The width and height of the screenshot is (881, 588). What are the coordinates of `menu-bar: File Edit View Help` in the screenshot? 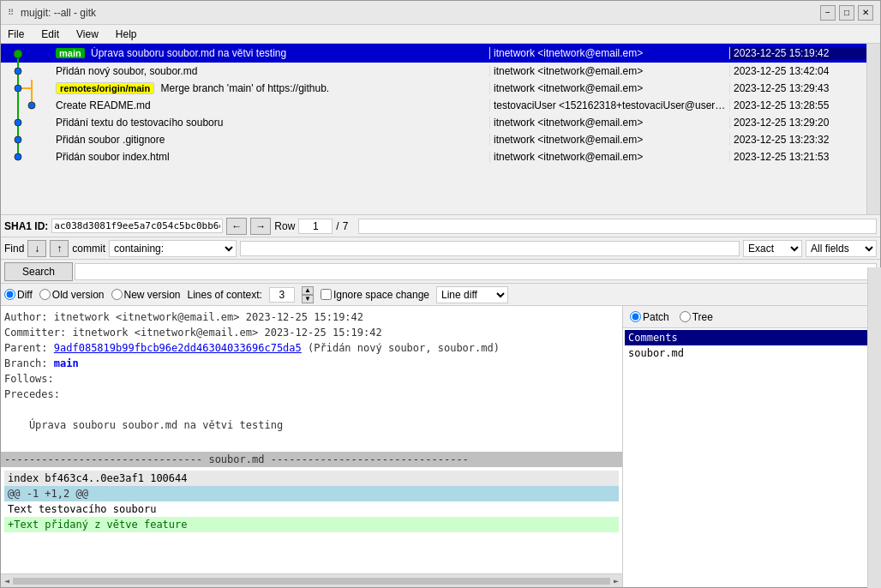 It's located at (440, 34).